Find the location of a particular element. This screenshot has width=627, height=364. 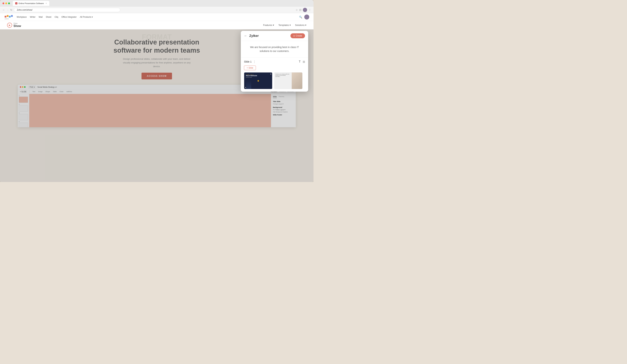

popup-header: ← Zylker ⊡ Create is located at coordinates (275, 36).